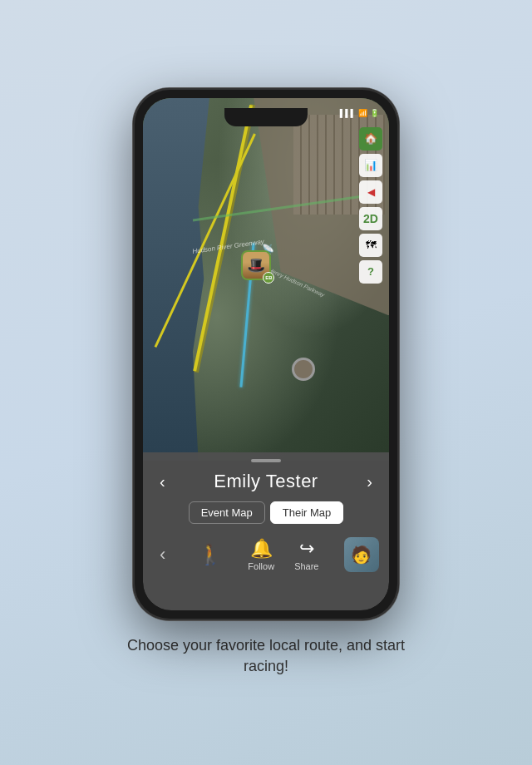 This screenshot has width=532, height=765. Describe the element at coordinates (371, 192) in the screenshot. I see `compass-button: ◀` at that location.